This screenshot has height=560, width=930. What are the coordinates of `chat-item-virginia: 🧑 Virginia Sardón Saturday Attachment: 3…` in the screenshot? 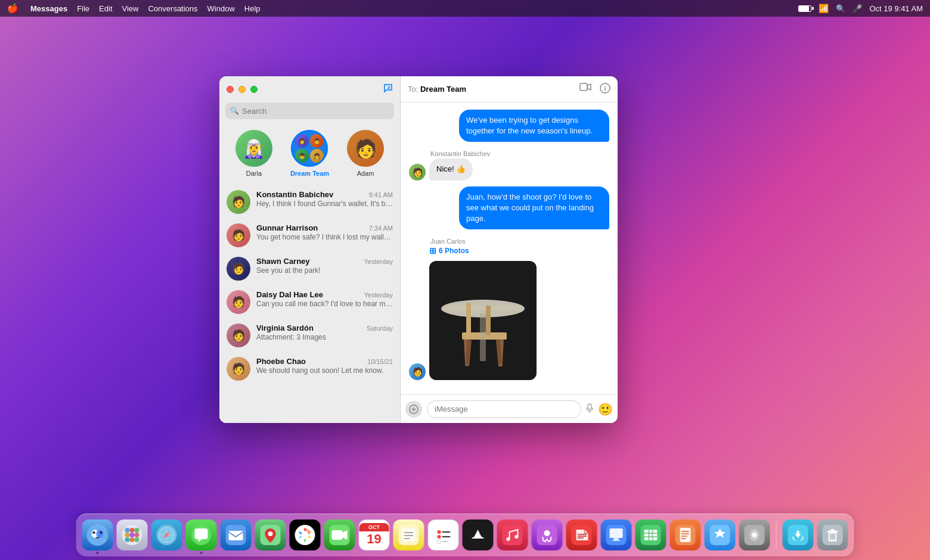 It's located at (310, 335).